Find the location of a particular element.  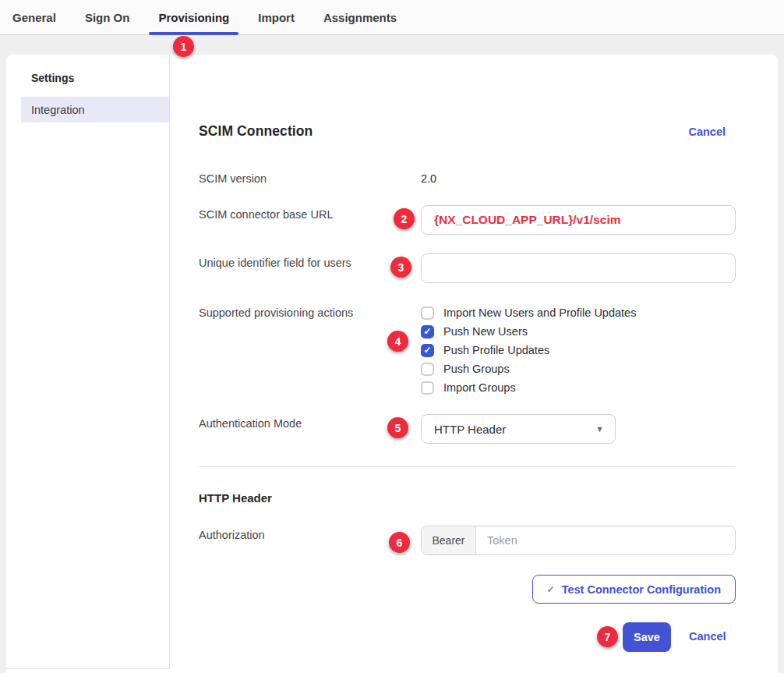

option-push-profile-updates-label: Push Profile Updates is located at coordinates (496, 350).